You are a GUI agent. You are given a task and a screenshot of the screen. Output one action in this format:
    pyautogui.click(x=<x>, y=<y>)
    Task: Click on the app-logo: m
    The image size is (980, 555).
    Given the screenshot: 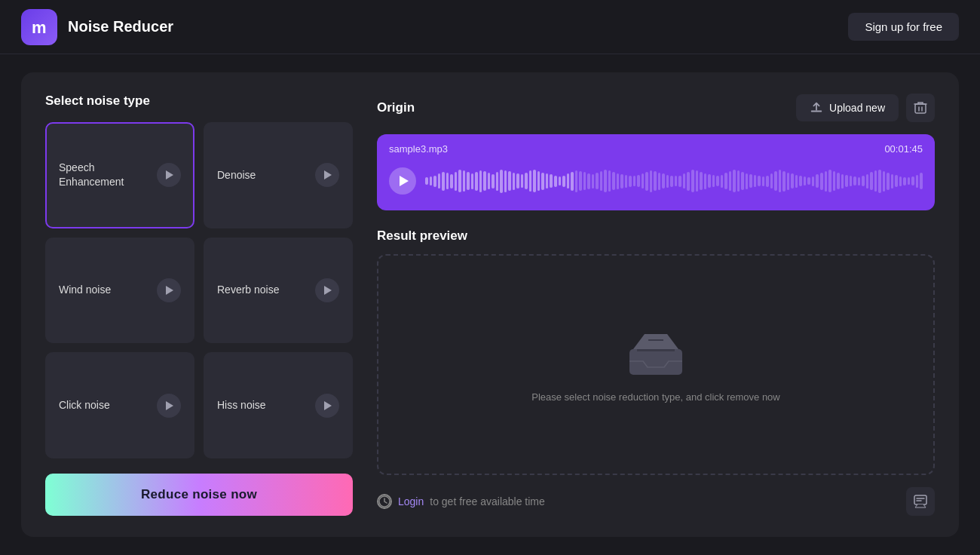 What is the action you would take?
    pyautogui.click(x=39, y=27)
    